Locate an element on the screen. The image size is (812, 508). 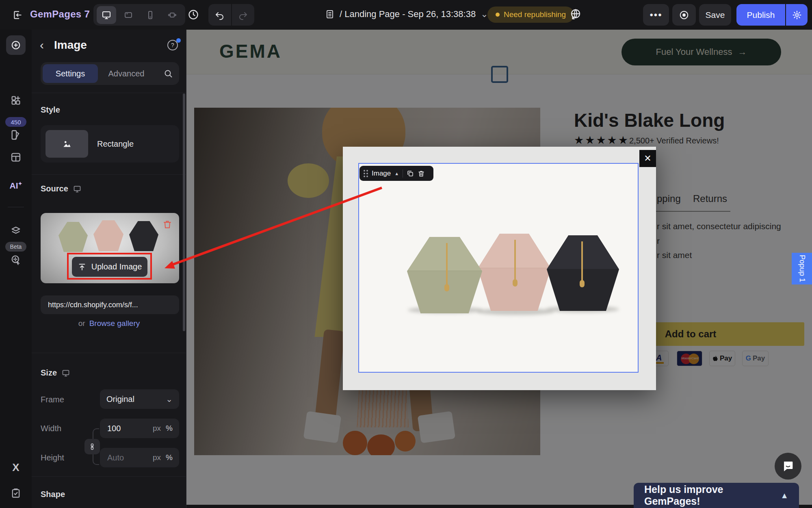
undo-icon is located at coordinates (220, 15).